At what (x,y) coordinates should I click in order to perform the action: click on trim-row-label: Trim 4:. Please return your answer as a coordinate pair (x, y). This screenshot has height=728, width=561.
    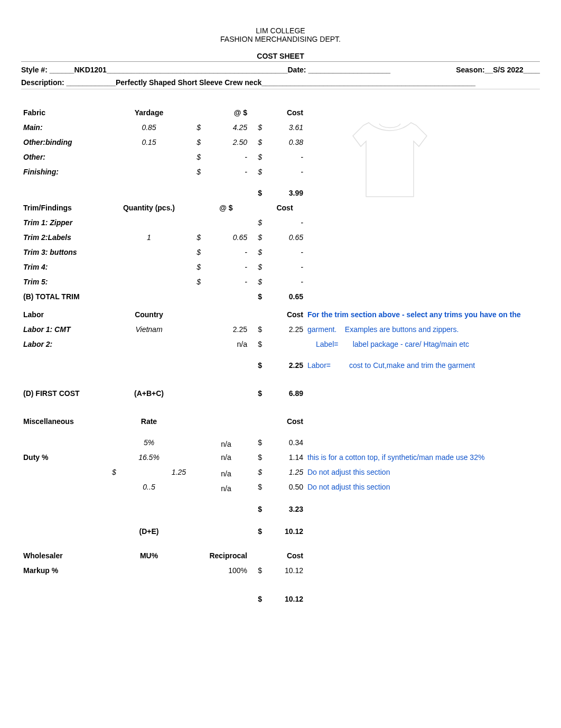
    Looking at the image, I should click on (66, 267).